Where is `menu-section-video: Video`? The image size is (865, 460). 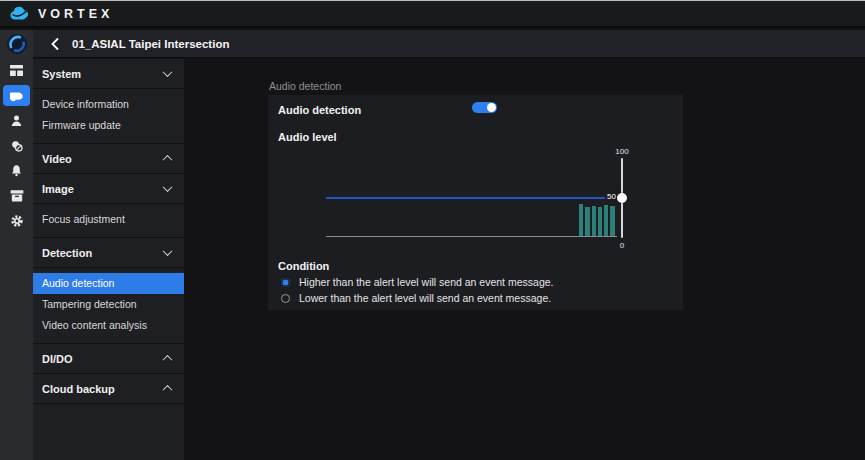
menu-section-video: Video is located at coordinates (108, 159).